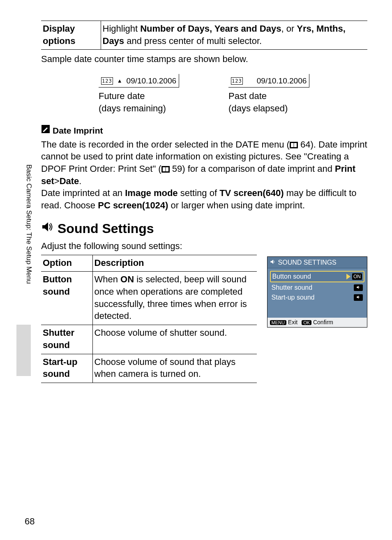 The width and height of the screenshot is (392, 540). What do you see at coordinates (269, 94) in the screenshot?
I see `sample-past: 123 09/10.10.2006 Past date (days elapse…` at bounding box center [269, 94].